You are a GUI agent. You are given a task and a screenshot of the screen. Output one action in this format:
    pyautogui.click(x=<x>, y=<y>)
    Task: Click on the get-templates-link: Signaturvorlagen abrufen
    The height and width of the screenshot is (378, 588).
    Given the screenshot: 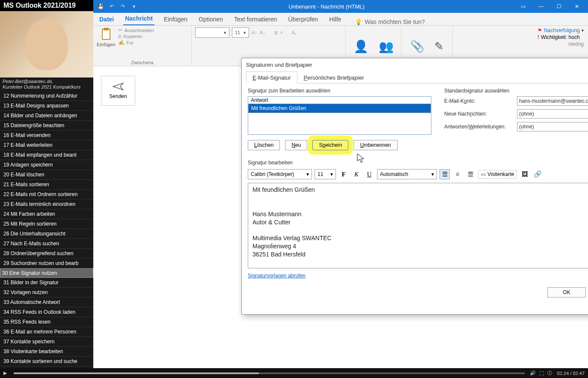 What is the action you would take?
    pyautogui.click(x=276, y=276)
    